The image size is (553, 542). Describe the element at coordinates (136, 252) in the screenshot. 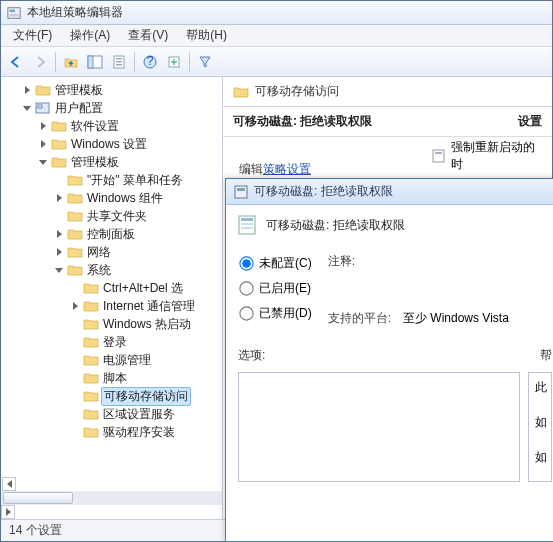

I see `tree-network: 网络` at that location.